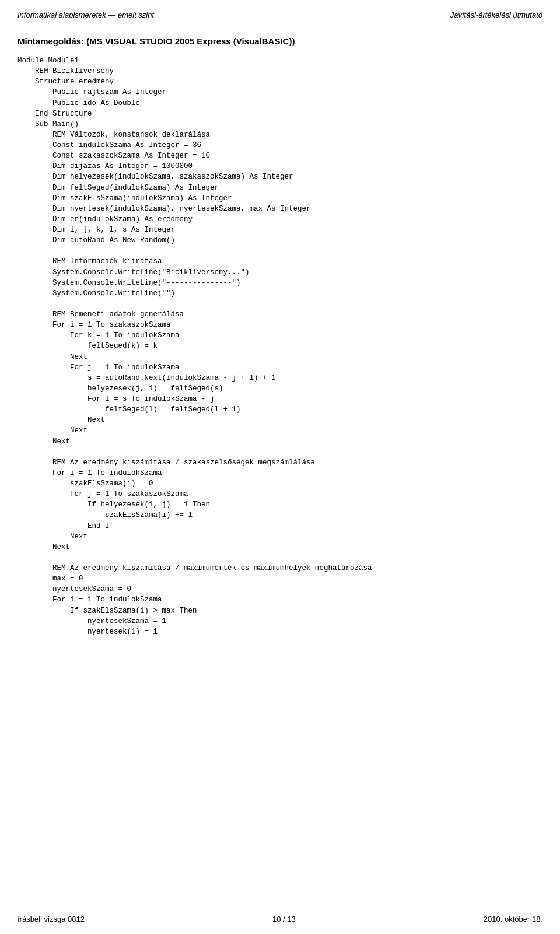 This screenshot has width=560, height=934. Describe the element at coordinates (86, 15) in the screenshot. I see `header-left: Informatikai alapismeretek — emelt szint` at that location.